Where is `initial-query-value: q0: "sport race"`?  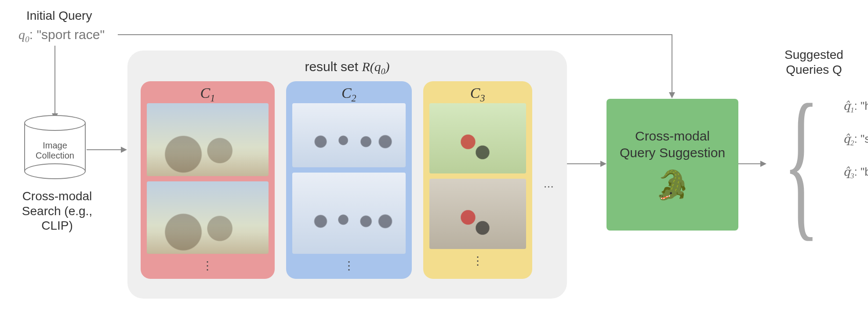 initial-query-value: q0: "sport race" is located at coordinates (62, 36).